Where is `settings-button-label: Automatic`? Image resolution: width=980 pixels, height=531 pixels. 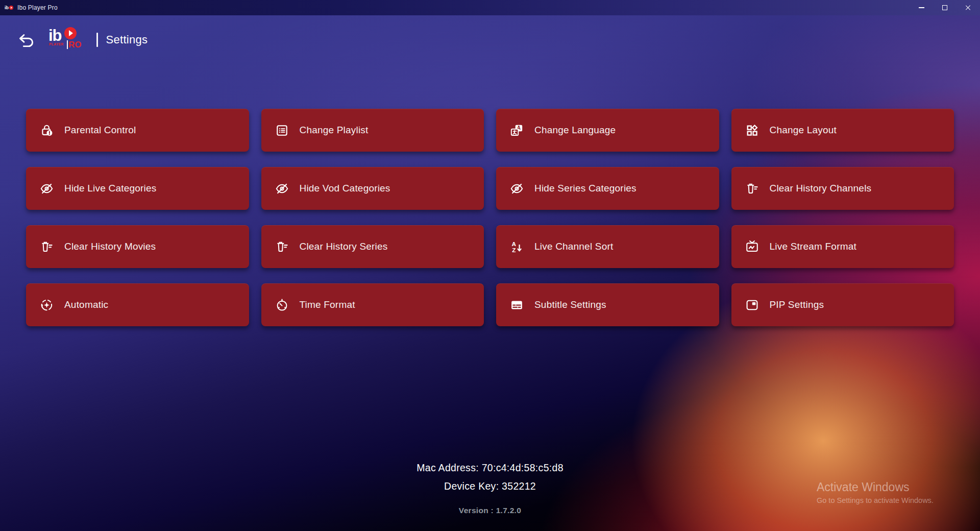
settings-button-label: Automatic is located at coordinates (86, 305).